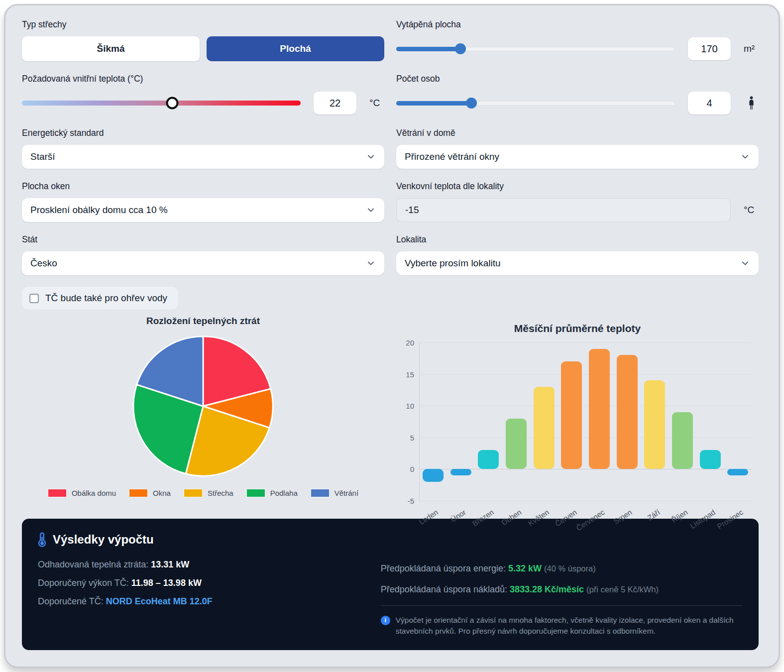  I want to click on bar-chart-title: Měsíční průměrné teploty, so click(577, 329).